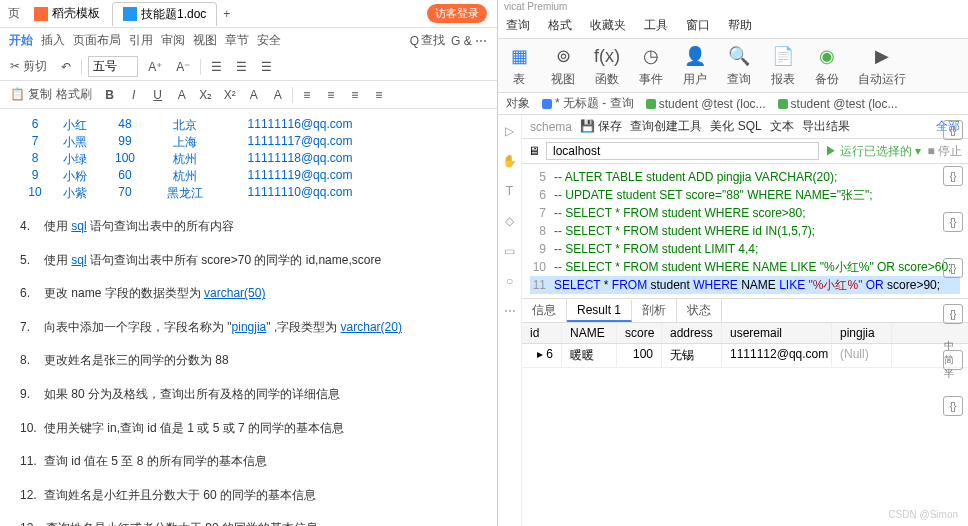 Image resolution: width=968 pixels, height=526 pixels. Describe the element at coordinates (21, 40) in the screenshot. I see `menu-start: 开始` at that location.